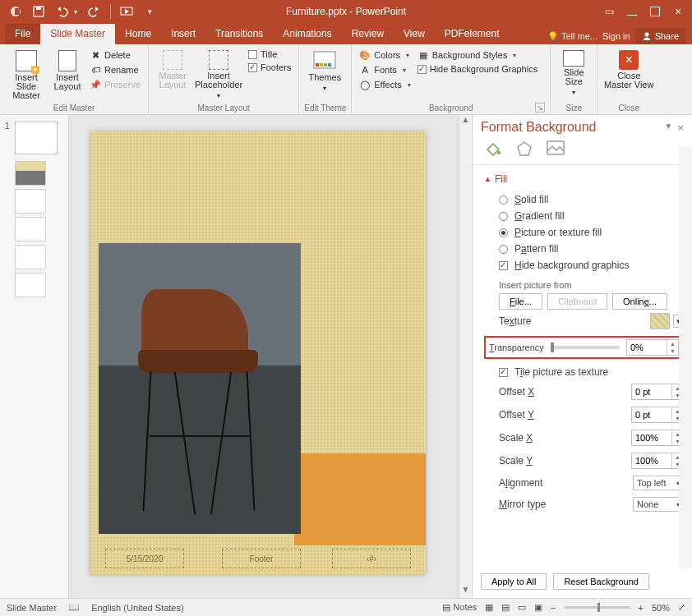 The height and width of the screenshot is (616, 692). What do you see at coordinates (8, 126) in the screenshot?
I see `thumbnail-number: 1` at bounding box center [8, 126].